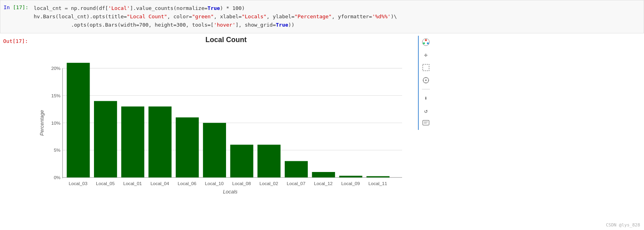 The height and width of the screenshot is (230, 644). What do you see at coordinates (215, 17) in the screenshot?
I see `code-block: local_cnt = np.round(df['Local'].value_c…` at bounding box center [215, 17].